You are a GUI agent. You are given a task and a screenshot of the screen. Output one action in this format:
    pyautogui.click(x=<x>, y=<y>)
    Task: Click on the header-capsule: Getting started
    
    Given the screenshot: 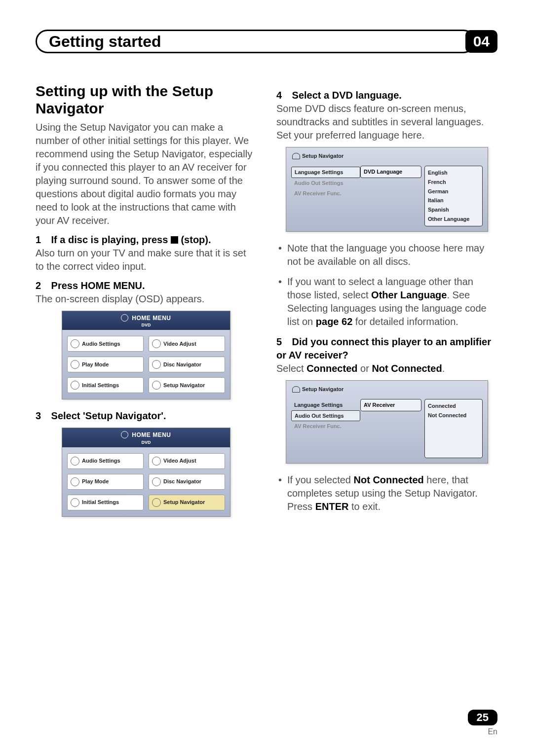 What is the action you would take?
    pyautogui.click(x=256, y=41)
    